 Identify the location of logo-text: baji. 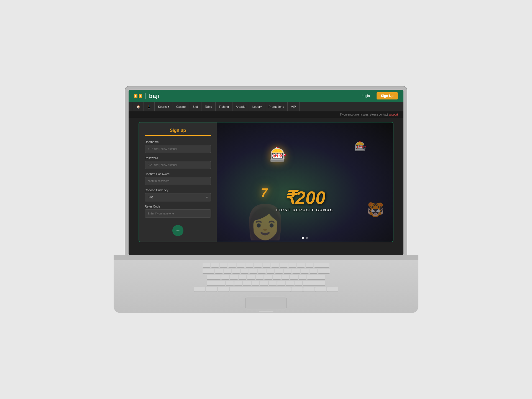
(154, 96).